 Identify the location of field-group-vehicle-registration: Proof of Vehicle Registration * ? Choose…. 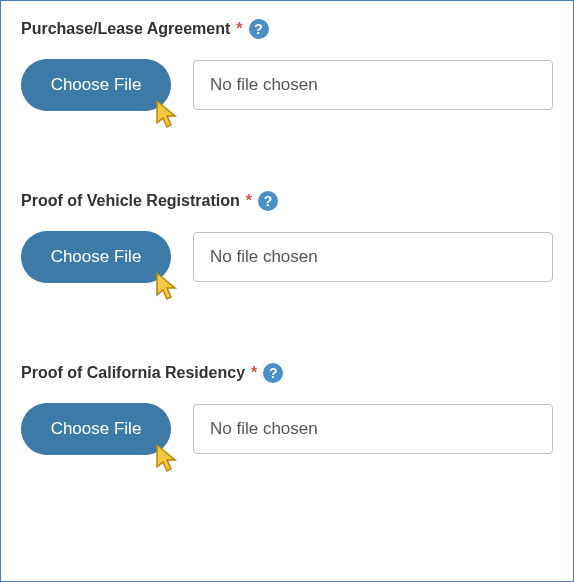
(287, 237).